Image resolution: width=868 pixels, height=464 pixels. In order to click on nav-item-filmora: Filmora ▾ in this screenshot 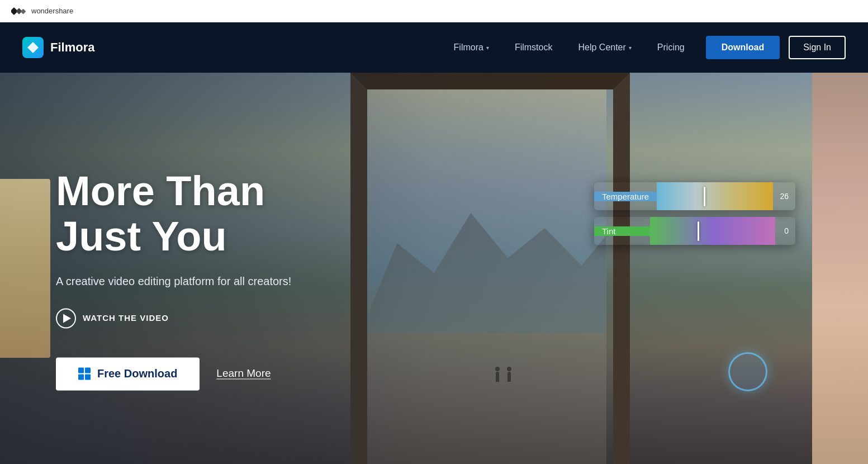, I will do `click(472, 48)`.